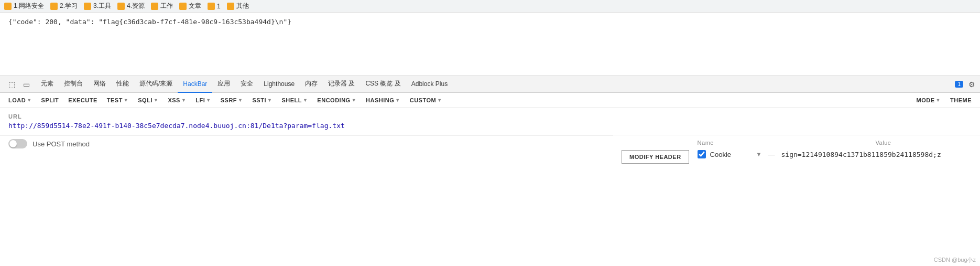 The height and width of the screenshot is (266, 980). Describe the element at coordinates (861, 154) in the screenshot. I see `header-value-0: sign=1214910894c1371b811859b24118598d;z` at that location.